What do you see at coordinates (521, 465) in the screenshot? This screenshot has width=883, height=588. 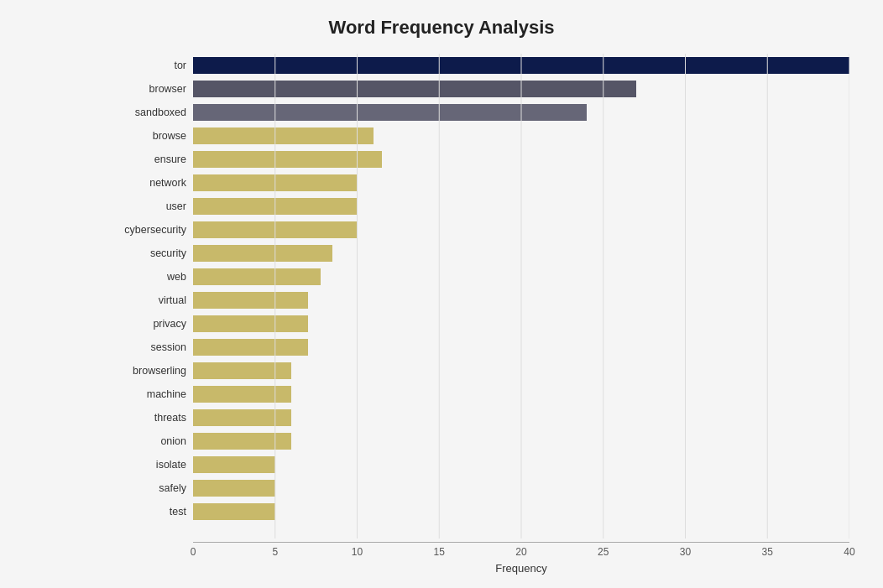 I see `bar-row-isolate` at bounding box center [521, 465].